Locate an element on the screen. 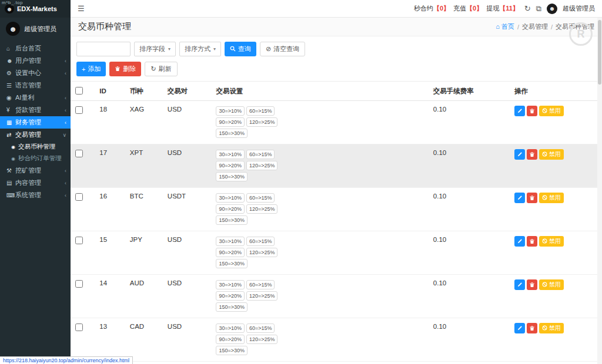  topbar-user-name: 超级管理员 is located at coordinates (578, 8).